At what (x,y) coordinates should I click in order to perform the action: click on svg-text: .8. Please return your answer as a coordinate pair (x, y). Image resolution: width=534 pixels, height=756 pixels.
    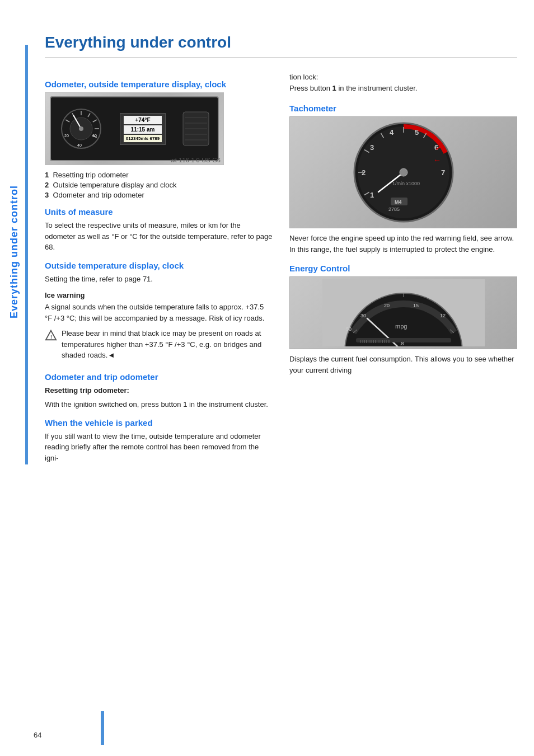
    Looking at the image, I should click on (402, 344).